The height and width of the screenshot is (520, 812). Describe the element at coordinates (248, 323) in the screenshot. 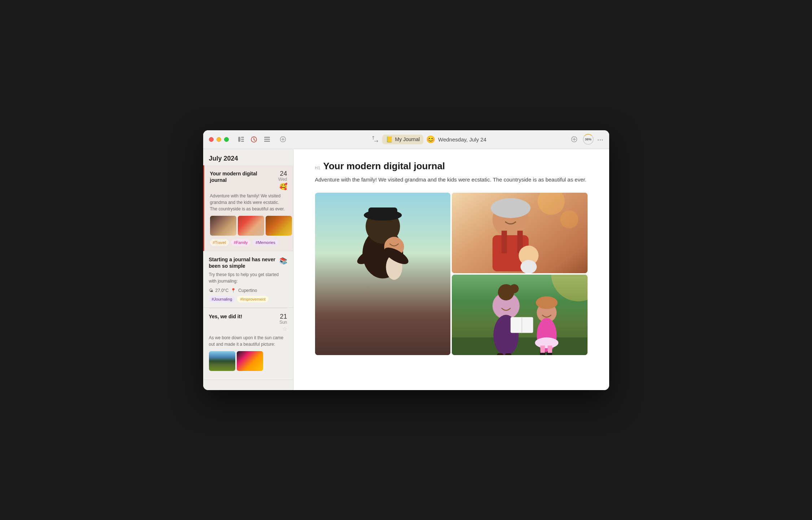

I see `entry-header-3: Yes, we did it! 21 Sun ☆` at that location.